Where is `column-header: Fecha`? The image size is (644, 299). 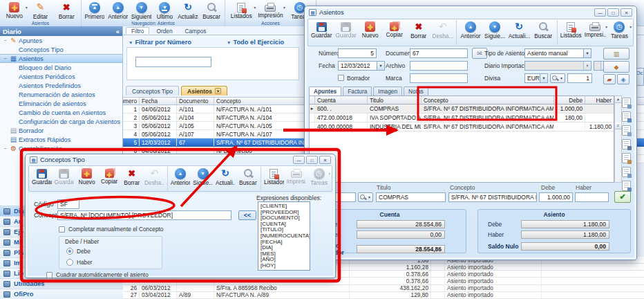
column-header: Fecha is located at coordinates (158, 101).